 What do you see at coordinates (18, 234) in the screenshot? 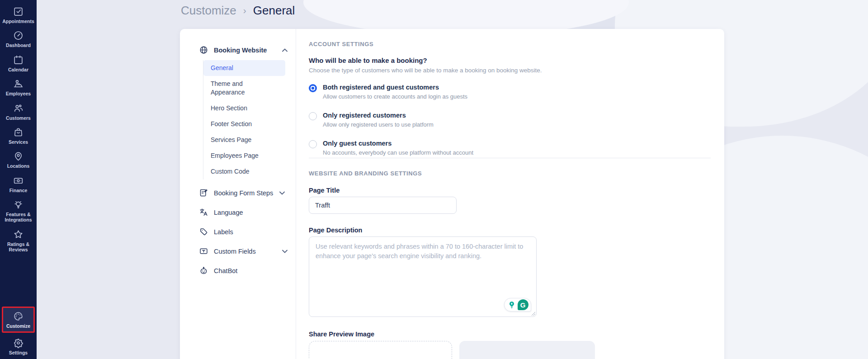
I see `ratings-icon` at bounding box center [18, 234].